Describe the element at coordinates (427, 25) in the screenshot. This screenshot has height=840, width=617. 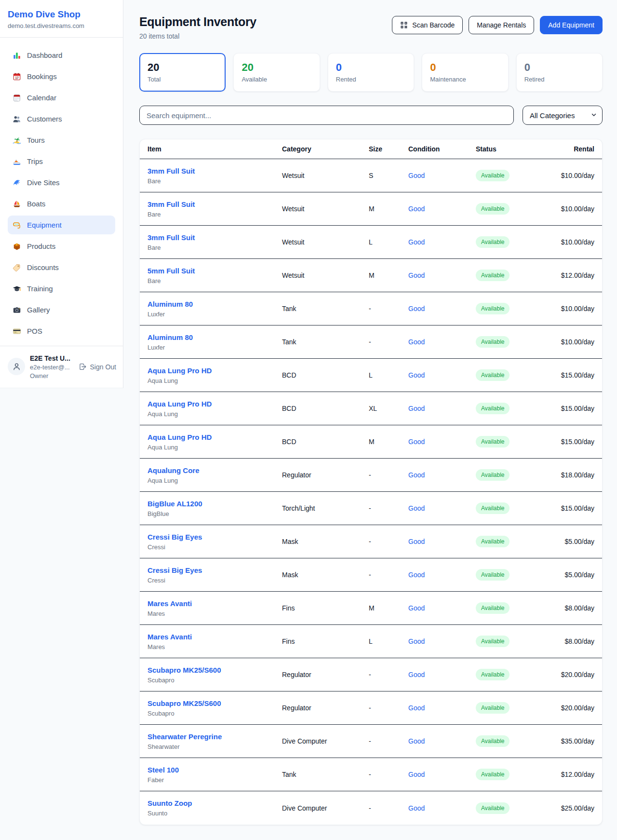
I see `scan-barcode-button: Scan Barcode` at that location.